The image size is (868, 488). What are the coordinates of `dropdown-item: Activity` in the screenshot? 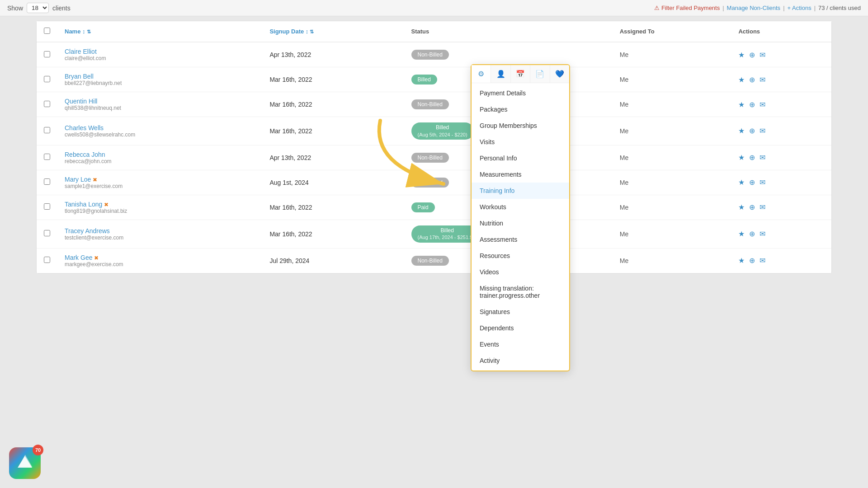 It's located at (520, 361).